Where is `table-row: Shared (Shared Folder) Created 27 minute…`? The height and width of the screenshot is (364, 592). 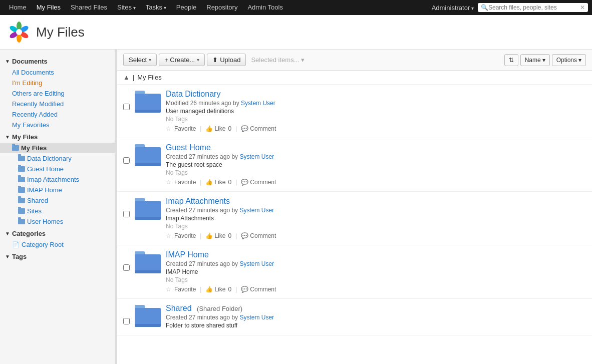 table-row: Shared (Shared Folder) Created 27 minute… is located at coordinates (355, 317).